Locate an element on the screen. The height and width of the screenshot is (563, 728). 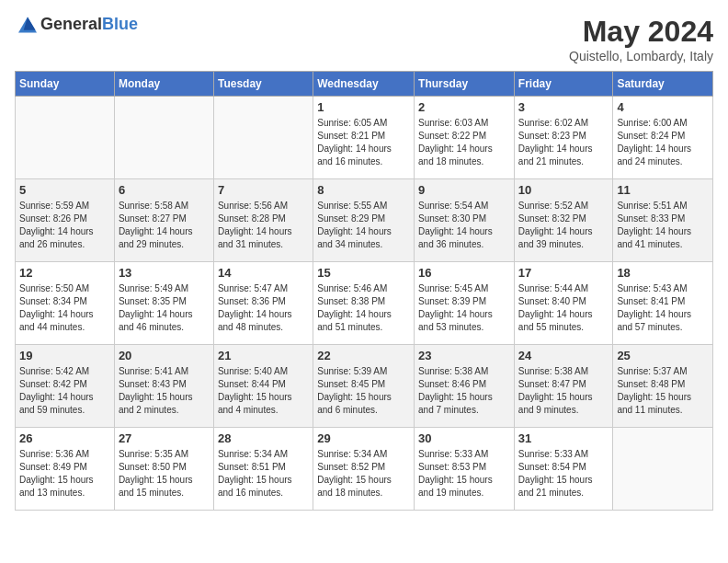
day-number: 5 is located at coordinates (64, 190).